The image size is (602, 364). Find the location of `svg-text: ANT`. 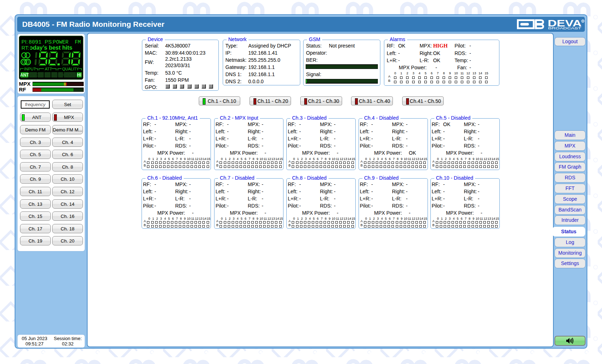

svg-text: ANT is located at coordinates (24, 75).